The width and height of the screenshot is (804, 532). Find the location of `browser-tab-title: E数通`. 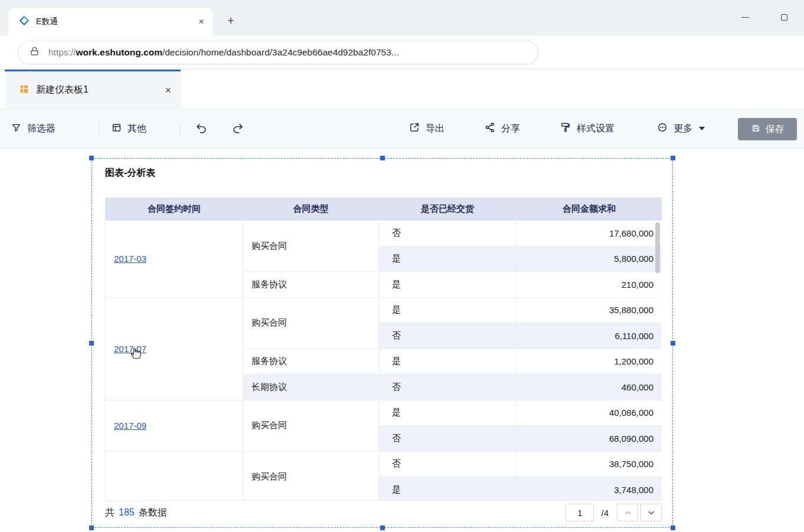

browser-tab-title: E数通 is located at coordinates (114, 22).